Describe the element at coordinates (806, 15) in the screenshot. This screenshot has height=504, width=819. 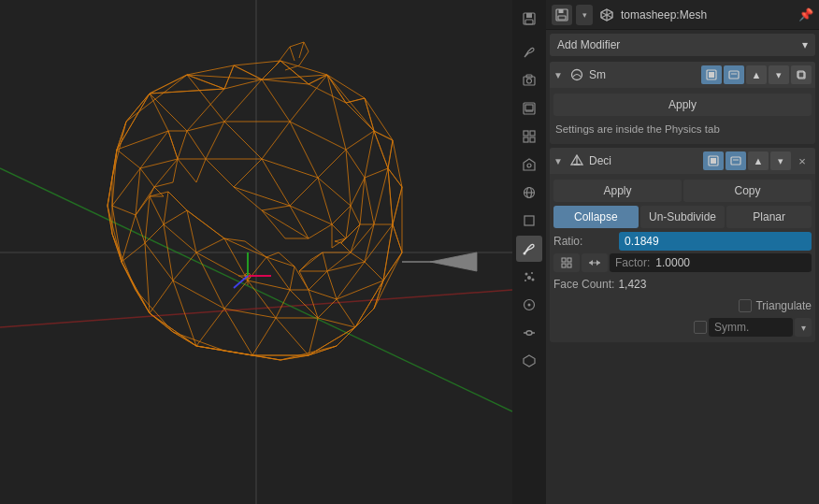
I see `pin-icon: 📌` at that location.